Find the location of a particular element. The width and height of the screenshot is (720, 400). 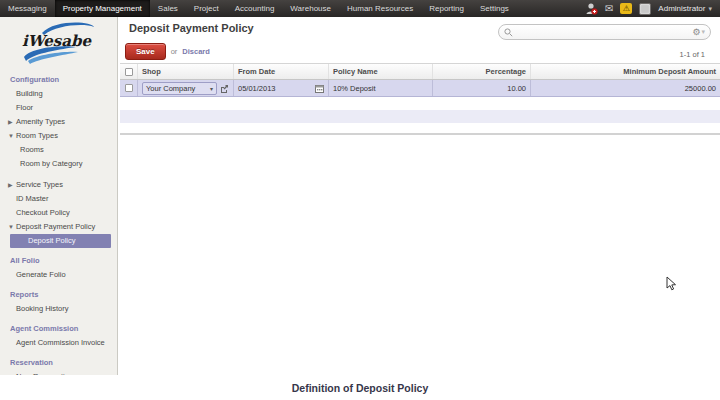

menu-property-management: Property Management is located at coordinates (102, 8).